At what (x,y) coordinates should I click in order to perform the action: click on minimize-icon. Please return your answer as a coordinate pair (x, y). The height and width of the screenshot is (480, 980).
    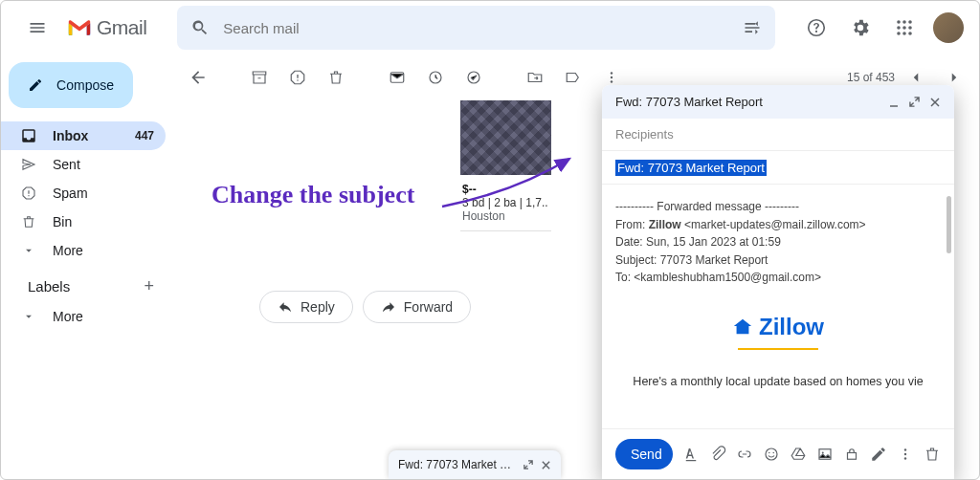
    Looking at the image, I should click on (894, 102).